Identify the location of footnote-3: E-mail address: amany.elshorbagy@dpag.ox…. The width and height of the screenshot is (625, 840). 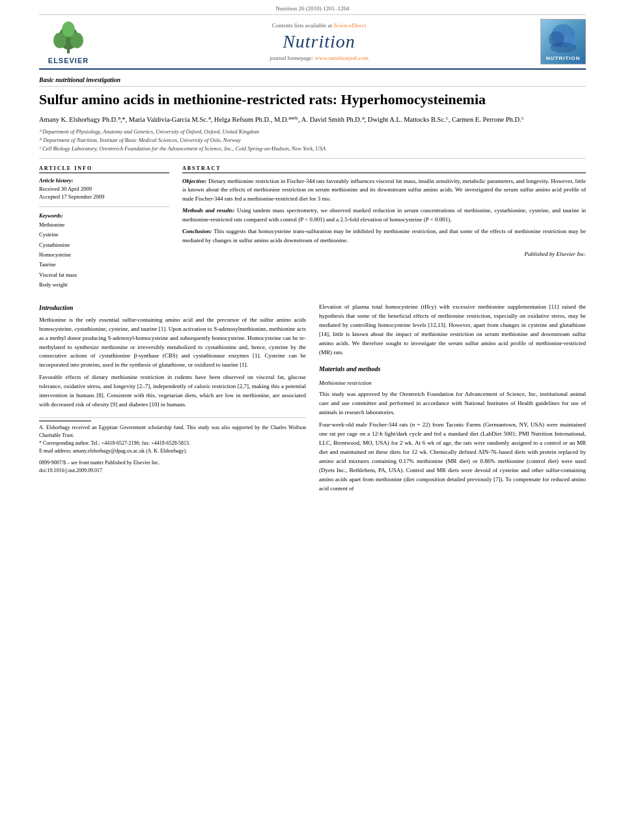
(173, 451).